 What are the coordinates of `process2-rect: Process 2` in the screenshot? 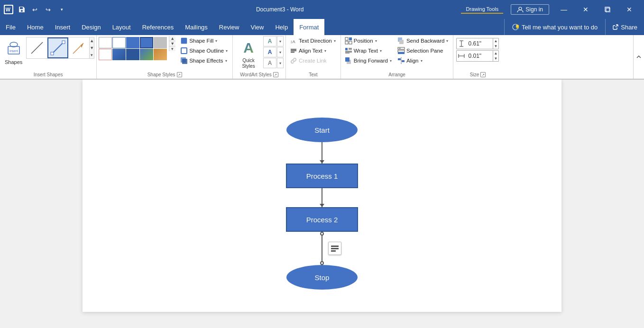 It's located at (322, 219).